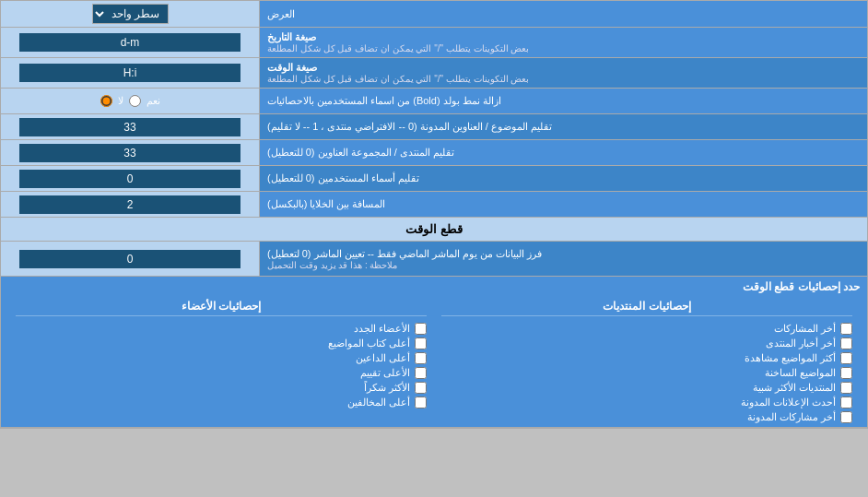 The height and width of the screenshot is (497, 868). I want to click on time-format-label: صيغة الوقت, so click(292, 68).